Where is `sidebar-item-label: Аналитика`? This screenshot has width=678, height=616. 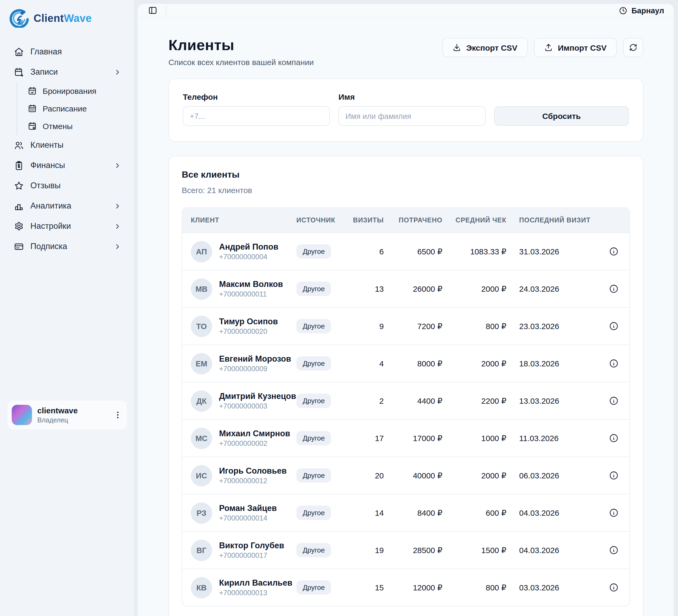 sidebar-item-label: Аналитика is located at coordinates (51, 206).